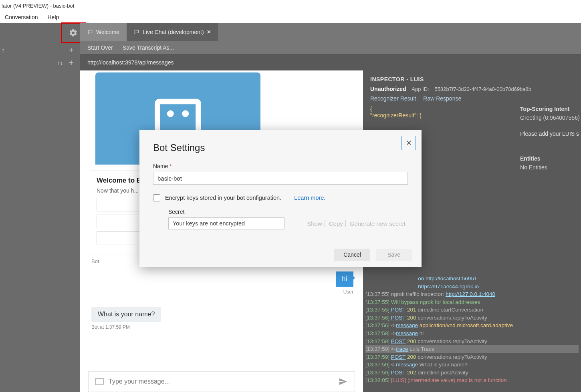  Describe the element at coordinates (99, 382) in the screenshot. I see `attach-image-icon` at that location.